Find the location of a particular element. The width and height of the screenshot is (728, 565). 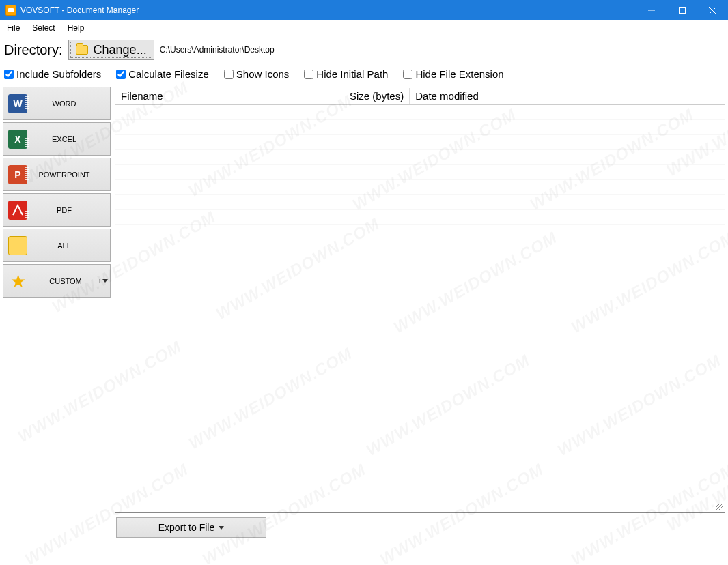

col-empty is located at coordinates (635, 96).